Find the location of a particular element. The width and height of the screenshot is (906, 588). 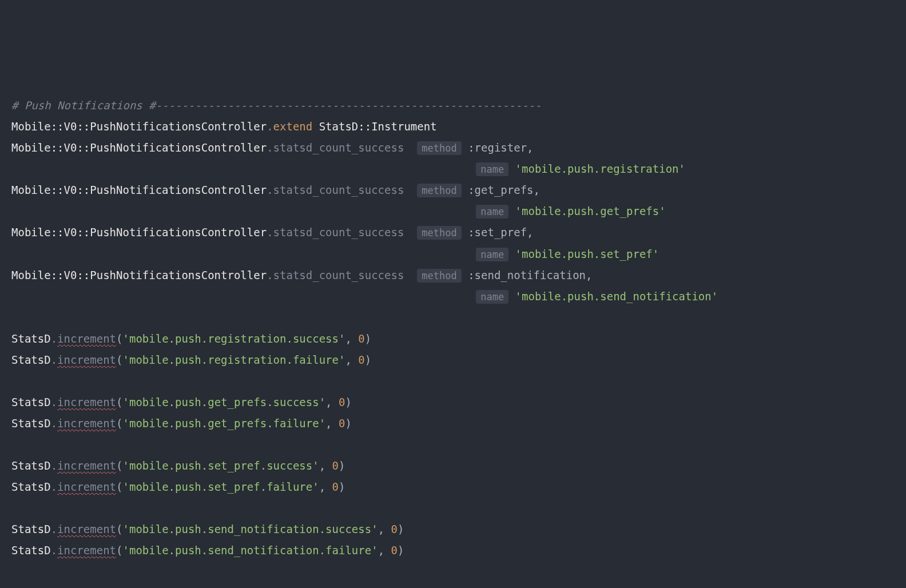

string: 'mobile.push.registration' is located at coordinates (601, 169).